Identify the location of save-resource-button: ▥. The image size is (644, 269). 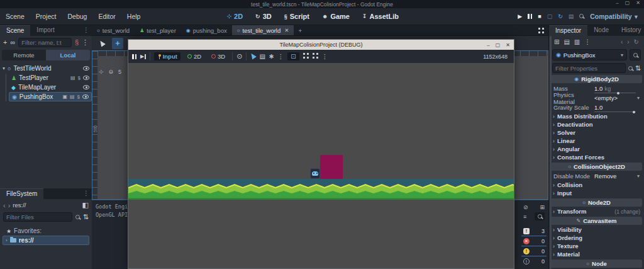
(577, 42).